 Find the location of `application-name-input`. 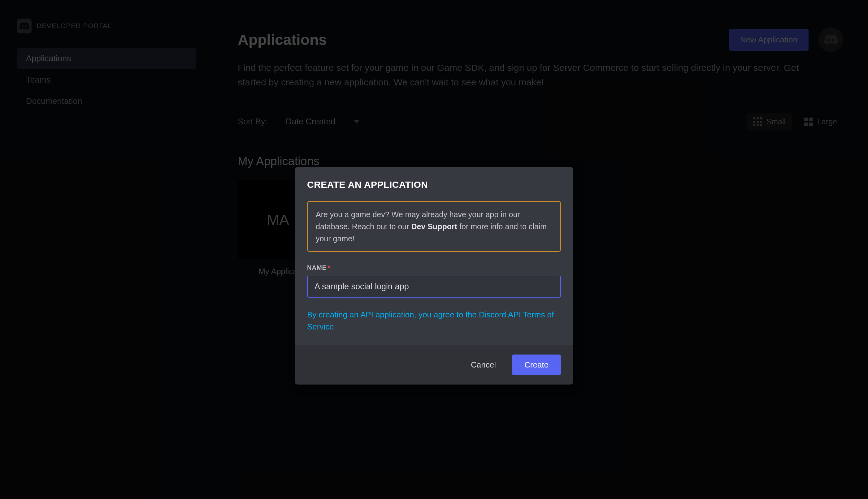

application-name-input is located at coordinates (434, 287).